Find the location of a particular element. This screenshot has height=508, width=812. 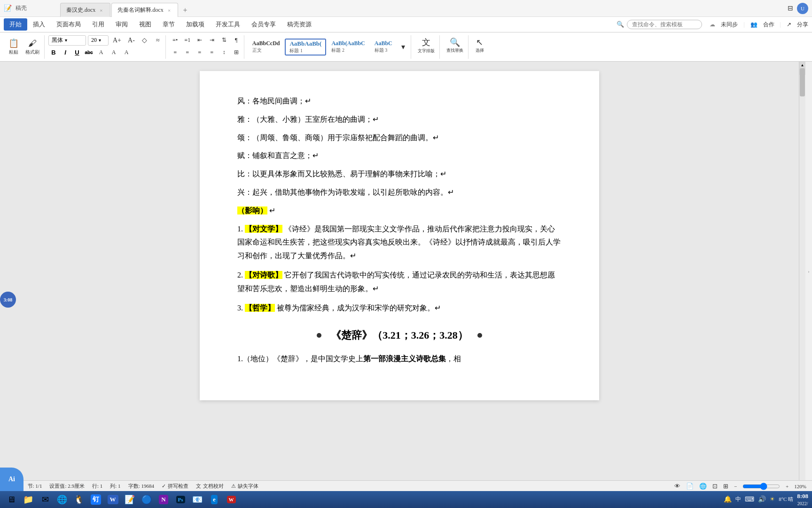

right-panel-toggle: › is located at coordinates (809, 271).